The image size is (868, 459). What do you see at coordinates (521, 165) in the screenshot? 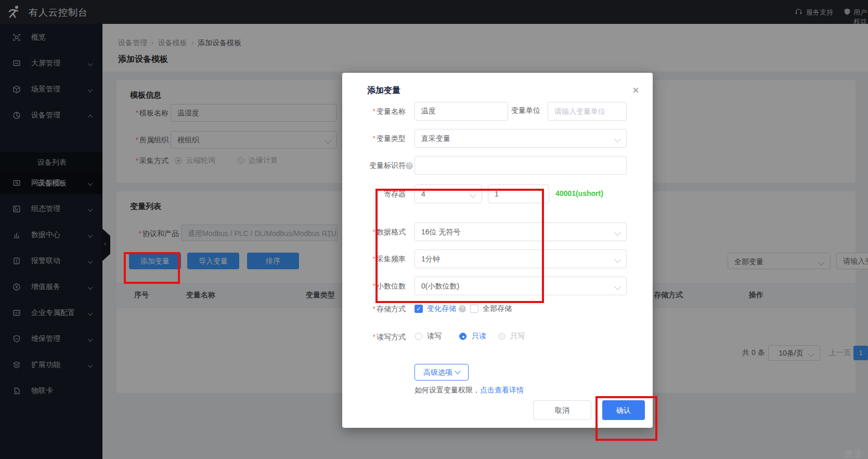
I see `identifier-input` at bounding box center [521, 165].